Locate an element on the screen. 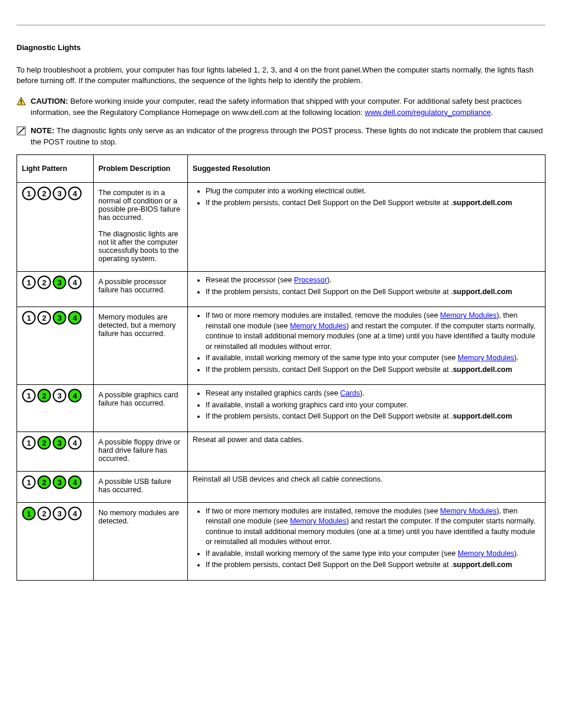 Image resolution: width=562 pixels, height=728 pixels. caution-label: CAUTION: is located at coordinates (51, 101).